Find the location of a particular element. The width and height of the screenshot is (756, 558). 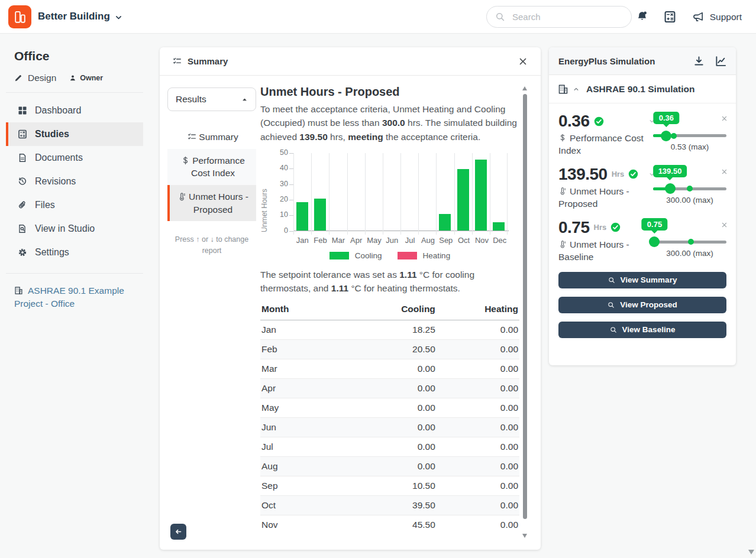

report-nav-item: Unmet Hours - Proposed is located at coordinates (212, 203).